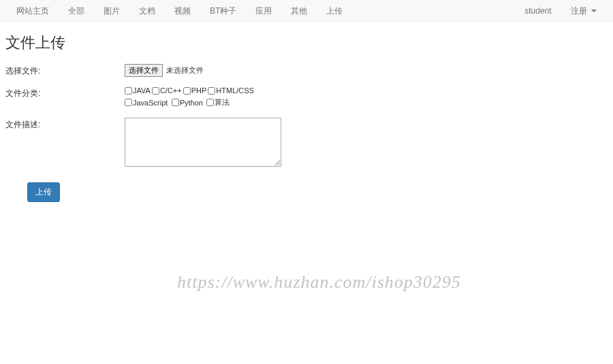 The width and height of the screenshot is (613, 364). Describe the element at coordinates (299, 11) in the screenshot. I see `nav-other: 其他` at that location.